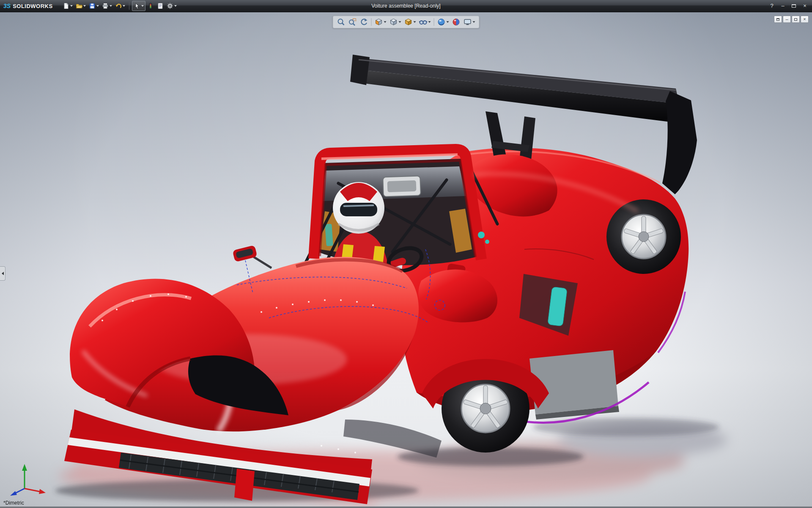 The image size is (812, 508). I want to click on hide-show-items-button, so click(425, 22).